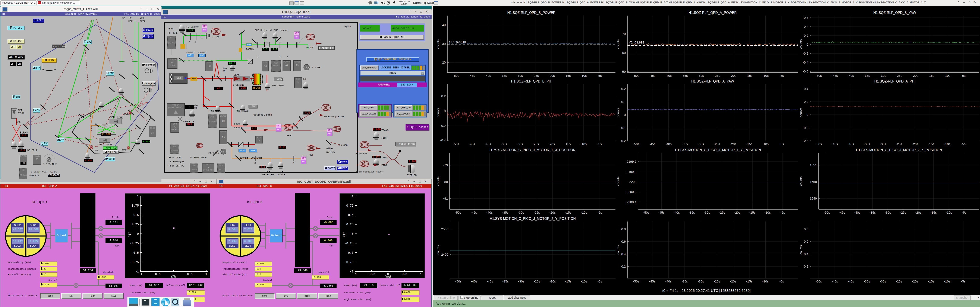  Describe the element at coordinates (190, 274) in the screenshot. I see `svg-text: 0.5` at that location.